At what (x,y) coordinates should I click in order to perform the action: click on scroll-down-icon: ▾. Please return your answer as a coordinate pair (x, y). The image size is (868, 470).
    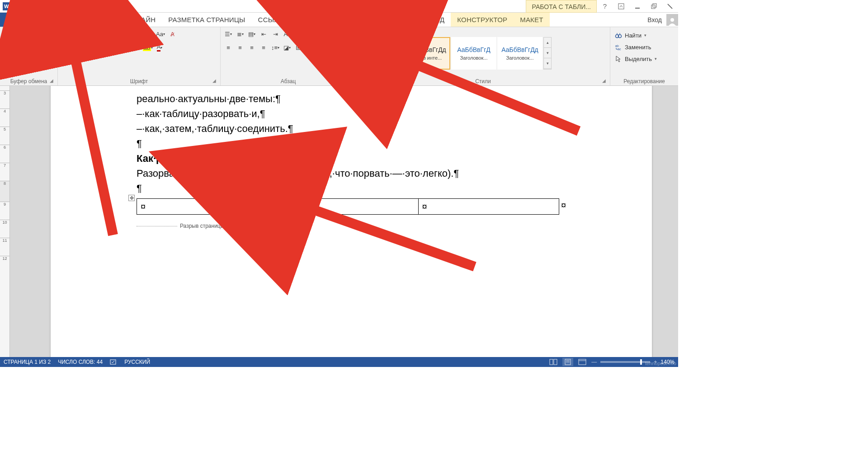
    Looking at the image, I should click on (547, 53).